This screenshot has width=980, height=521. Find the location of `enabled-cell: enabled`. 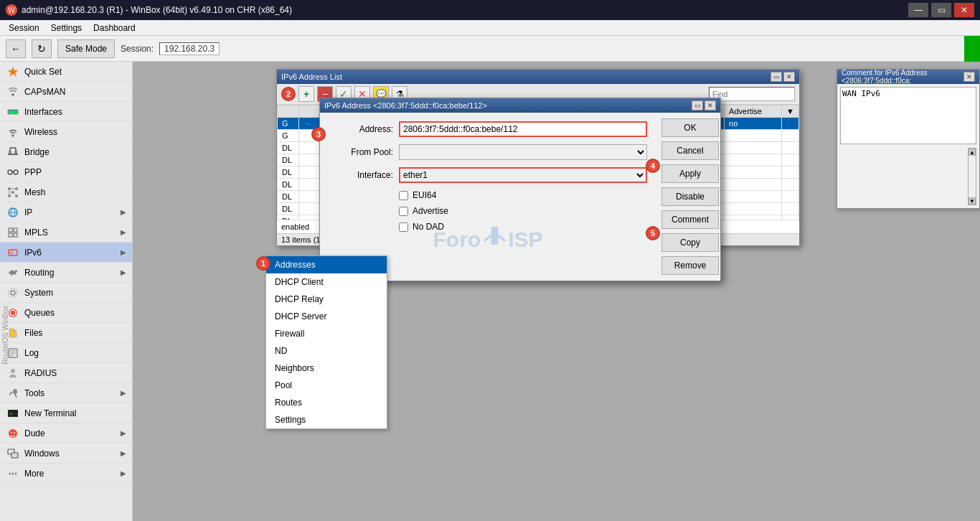

enabled-cell: enabled is located at coordinates (298, 227).